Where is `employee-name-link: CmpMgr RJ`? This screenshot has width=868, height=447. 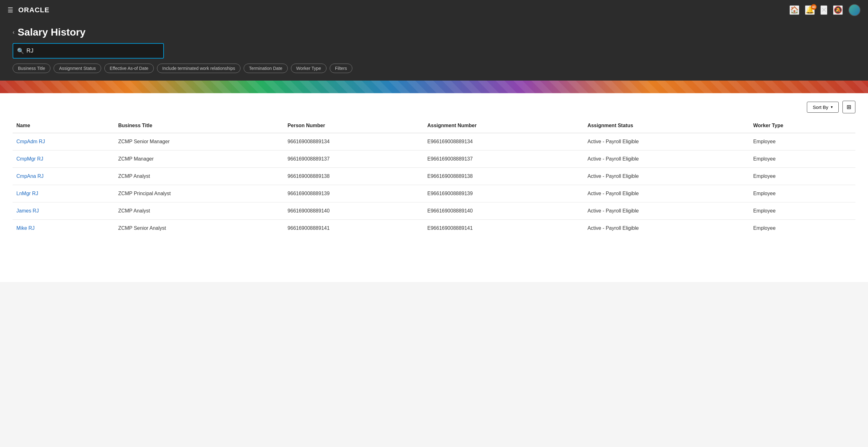
employee-name-link: CmpMgr RJ is located at coordinates (30, 159).